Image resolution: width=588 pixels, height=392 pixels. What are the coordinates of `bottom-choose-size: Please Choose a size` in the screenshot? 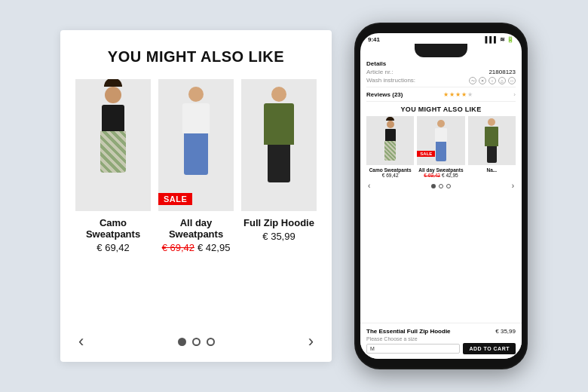 It's located at (441, 339).